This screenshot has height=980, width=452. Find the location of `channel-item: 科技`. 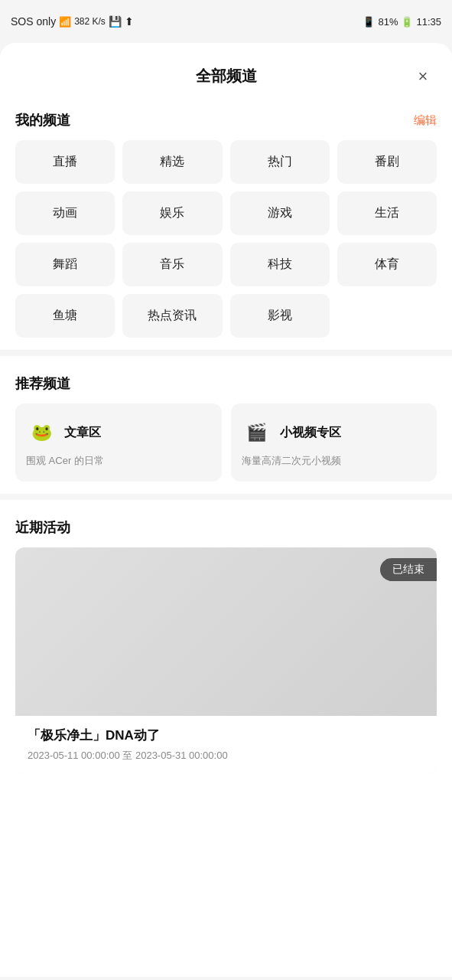

channel-item: 科技 is located at coordinates (280, 265).